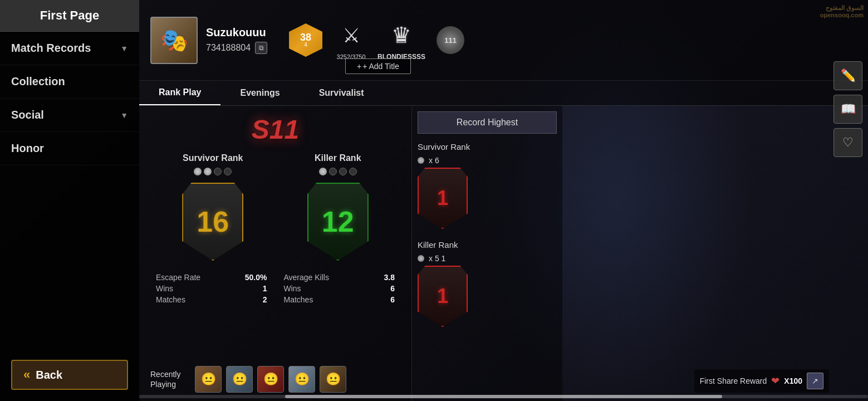 The image size is (868, 401). Describe the element at coordinates (487, 245) in the screenshot. I see `record-killer-label: Killer Rank` at that location.